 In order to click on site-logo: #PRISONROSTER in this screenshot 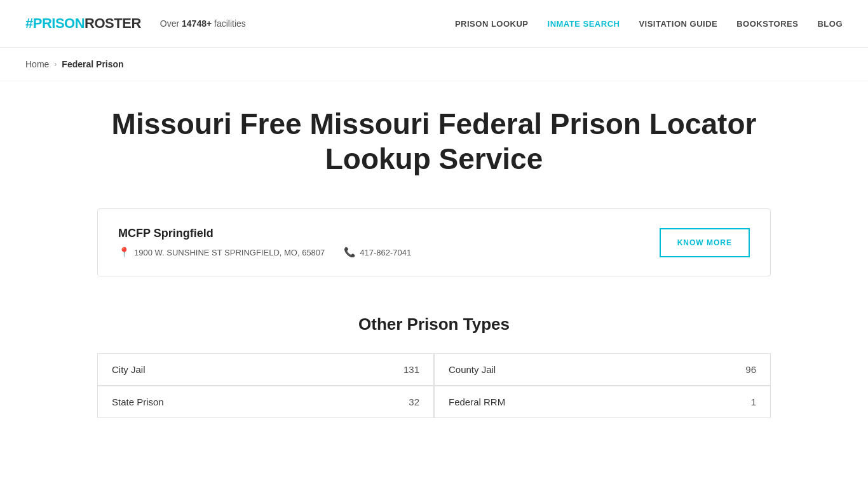, I will do `click(83, 24)`.